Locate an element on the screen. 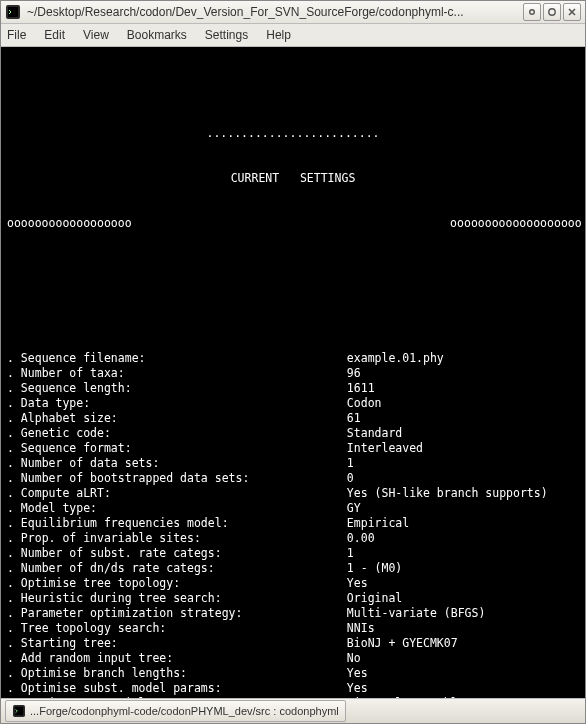  menu-settings: Settings is located at coordinates (226, 35).